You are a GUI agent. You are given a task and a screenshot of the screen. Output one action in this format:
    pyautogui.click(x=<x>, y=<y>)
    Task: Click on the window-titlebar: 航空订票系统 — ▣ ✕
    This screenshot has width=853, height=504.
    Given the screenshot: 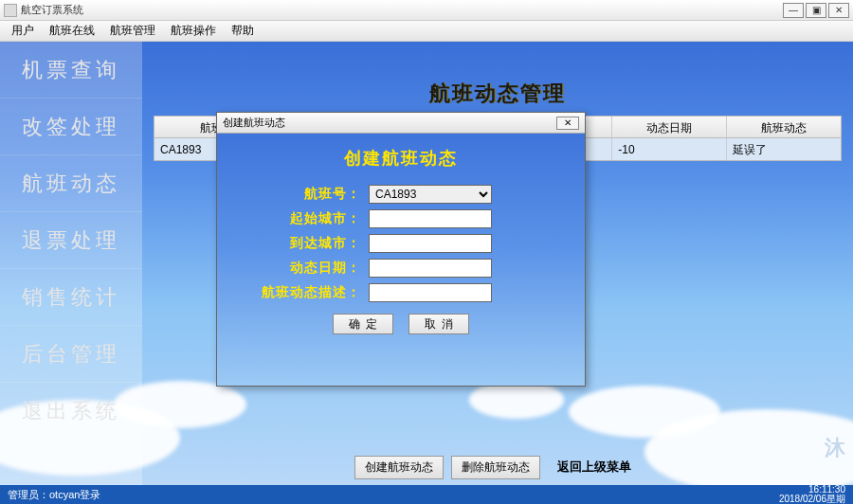 What is the action you would take?
    pyautogui.click(x=426, y=10)
    